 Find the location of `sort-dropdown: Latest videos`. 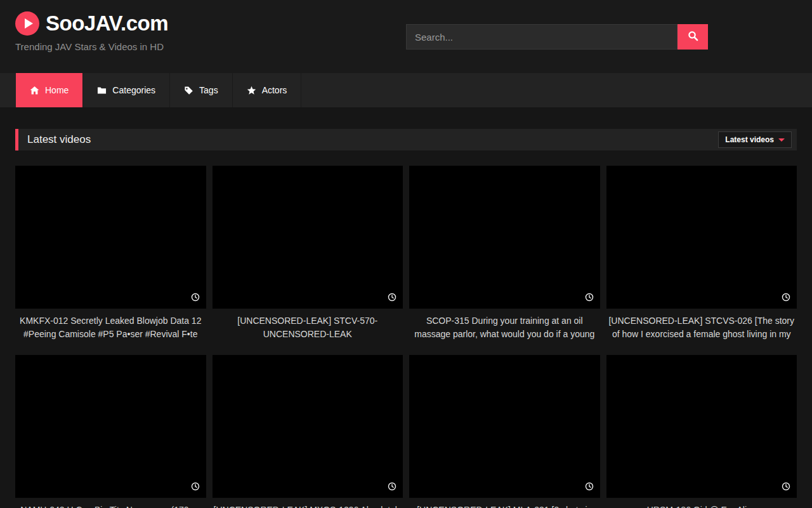

sort-dropdown: Latest videos is located at coordinates (755, 140).